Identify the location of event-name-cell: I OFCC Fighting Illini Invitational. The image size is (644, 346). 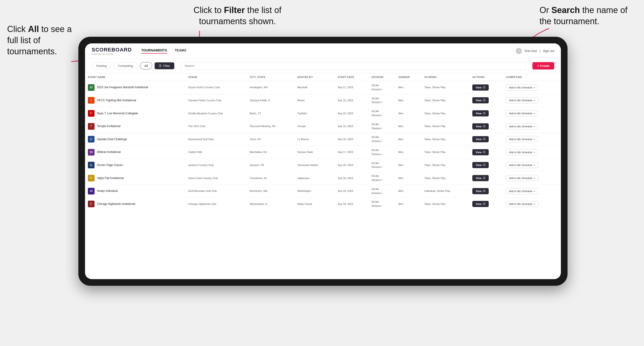
(135, 100).